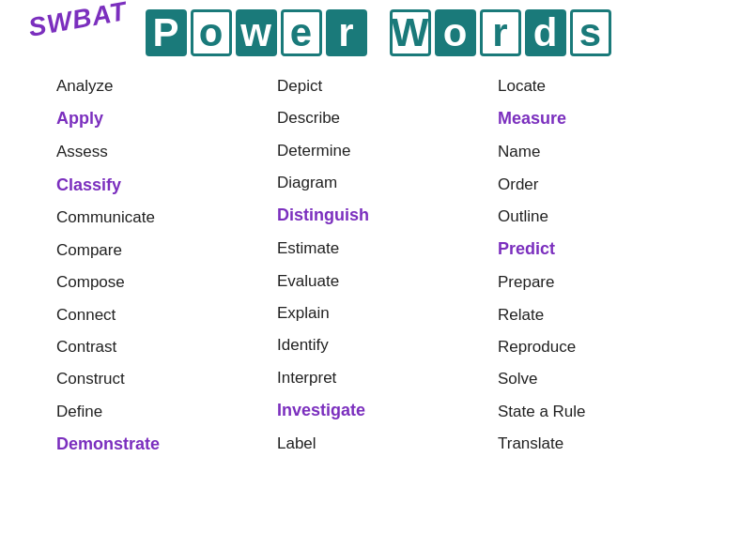  What do you see at coordinates (609, 185) in the screenshot?
I see `word-item: Order` at bounding box center [609, 185].